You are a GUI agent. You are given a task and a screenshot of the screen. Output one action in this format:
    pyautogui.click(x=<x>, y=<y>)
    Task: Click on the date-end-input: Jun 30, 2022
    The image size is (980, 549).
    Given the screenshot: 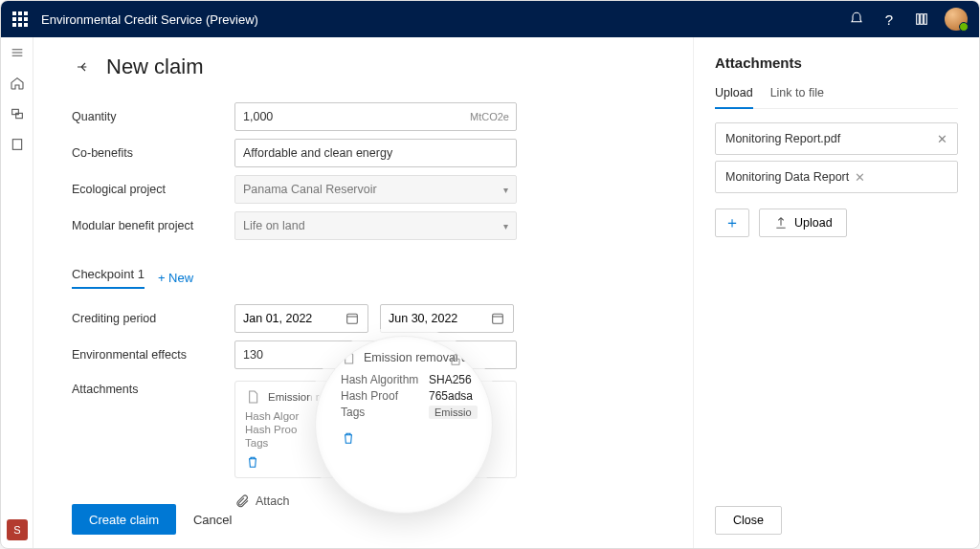 What is the action you would take?
    pyautogui.click(x=447, y=318)
    